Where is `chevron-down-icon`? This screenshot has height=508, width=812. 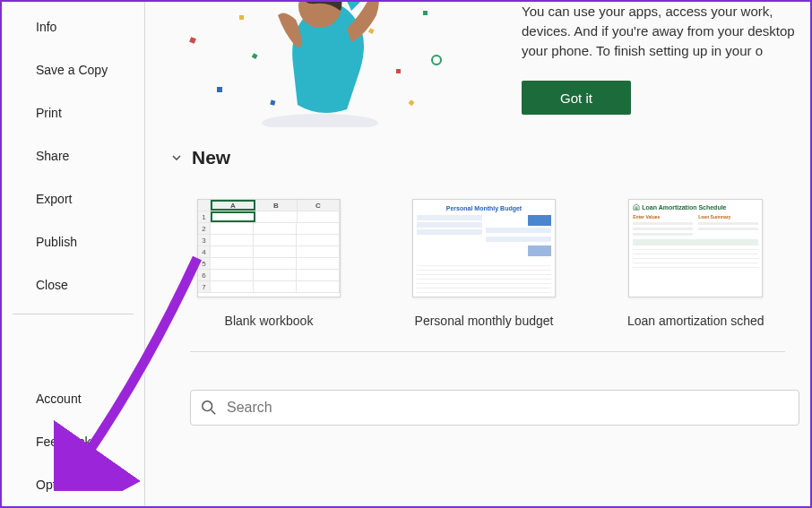
chevron-down-icon is located at coordinates (177, 158).